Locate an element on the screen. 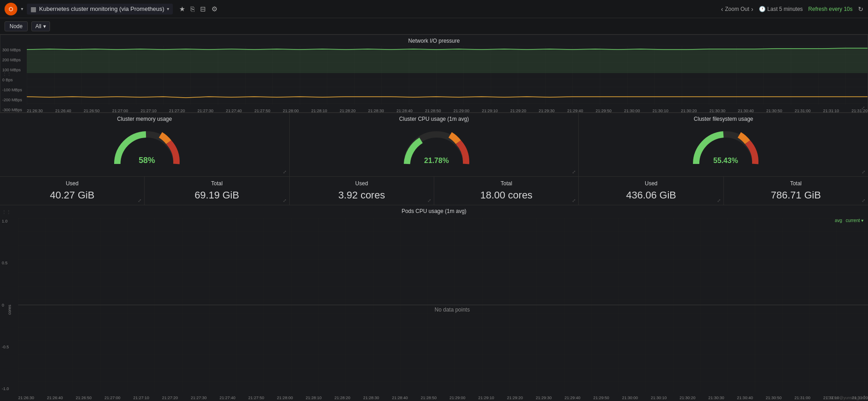  fs-used-cell: Used 436.06 GiB ⤢ is located at coordinates (651, 191).